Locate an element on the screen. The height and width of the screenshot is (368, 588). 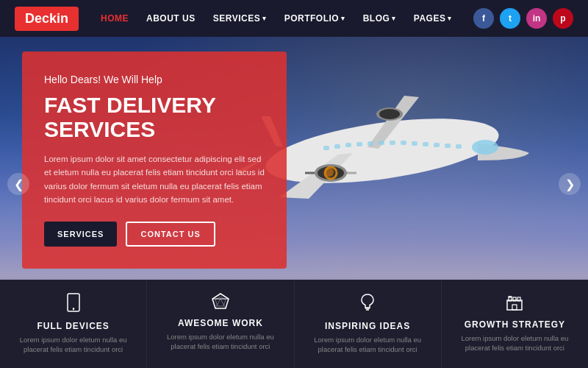
feature-title-0: FULL DEVICES is located at coordinates (73, 326).